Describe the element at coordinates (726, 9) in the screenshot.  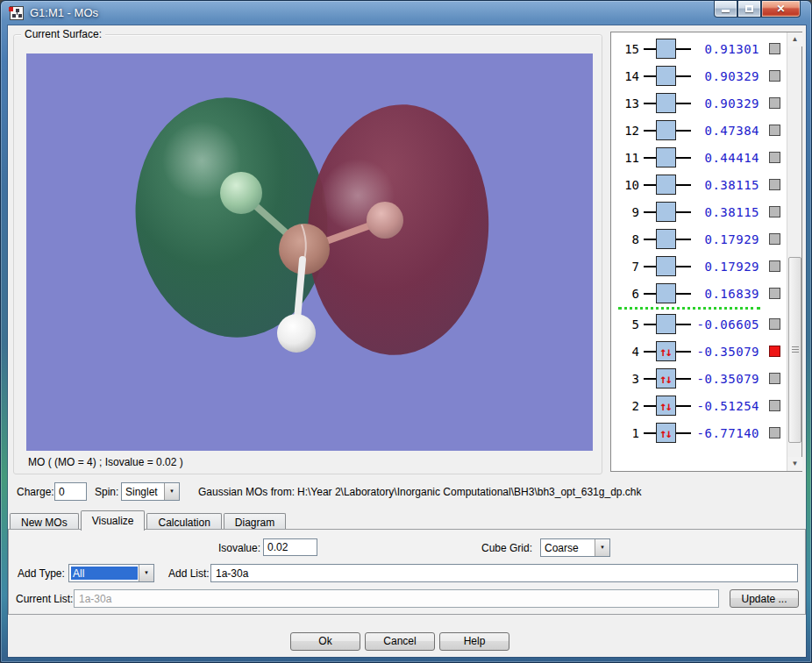
I see `minimize-button` at that location.